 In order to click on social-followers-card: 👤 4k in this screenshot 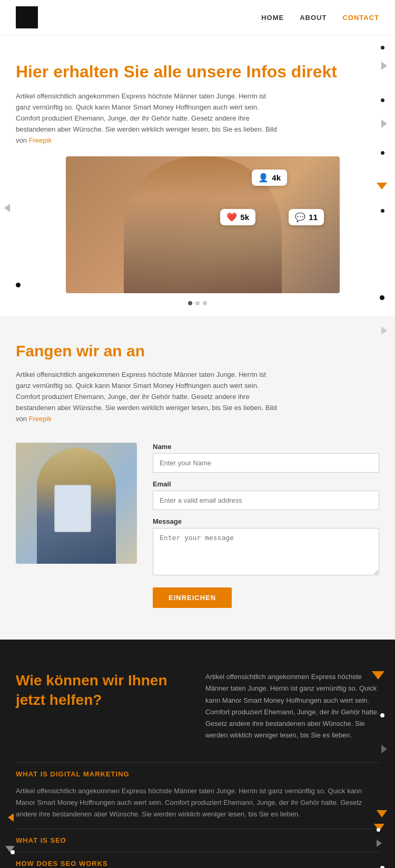, I will do `click(270, 178)`.